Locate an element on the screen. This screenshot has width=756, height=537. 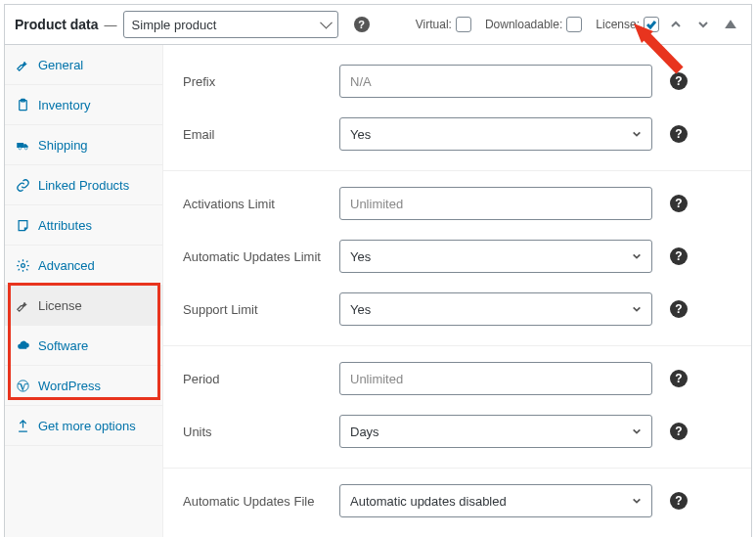
support-limit-select: Yes is located at coordinates (496, 309).